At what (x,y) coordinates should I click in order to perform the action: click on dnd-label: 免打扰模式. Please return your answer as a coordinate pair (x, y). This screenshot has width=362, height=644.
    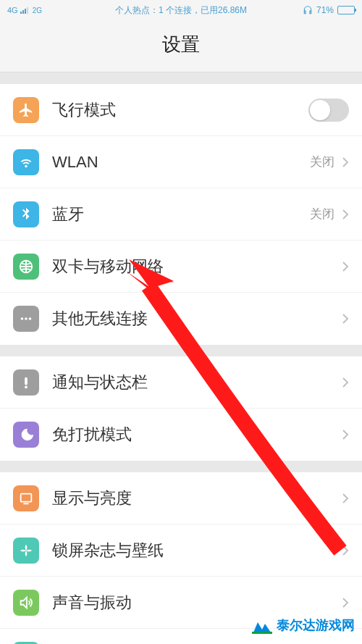
    Looking at the image, I should click on (197, 435).